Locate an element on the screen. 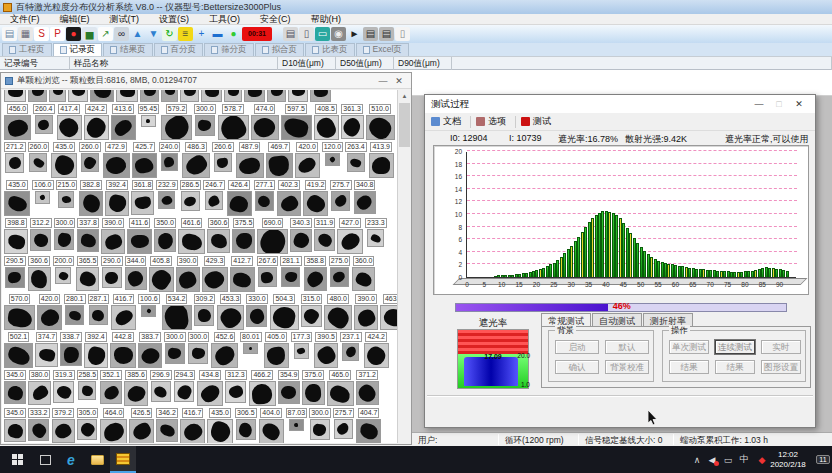 The image size is (832, 473). particle-cell: 352.1 is located at coordinates (111, 387).